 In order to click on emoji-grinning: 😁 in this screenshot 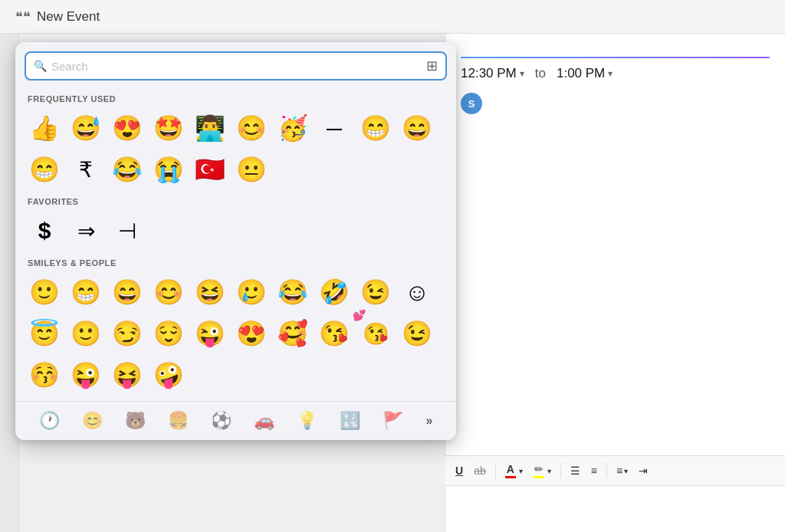, I will do `click(44, 169)`.